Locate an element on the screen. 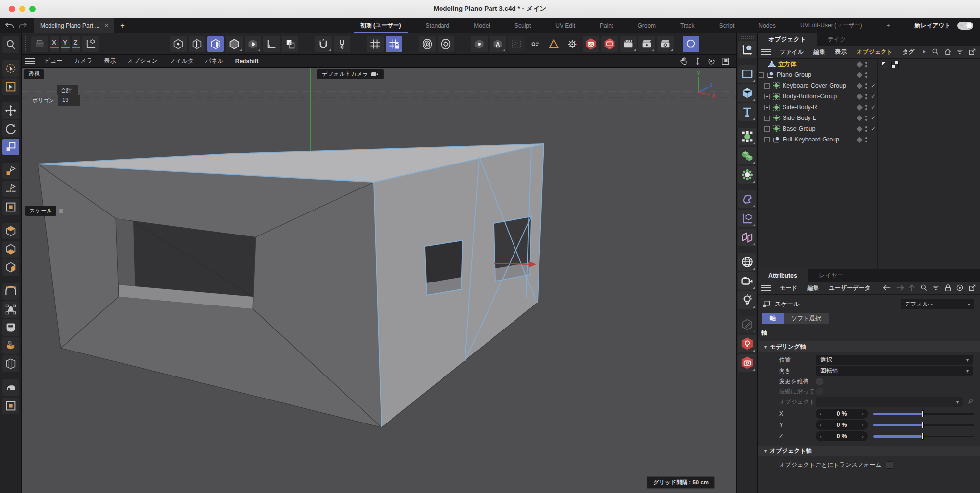  workplane-mode-button is located at coordinates (271, 44).